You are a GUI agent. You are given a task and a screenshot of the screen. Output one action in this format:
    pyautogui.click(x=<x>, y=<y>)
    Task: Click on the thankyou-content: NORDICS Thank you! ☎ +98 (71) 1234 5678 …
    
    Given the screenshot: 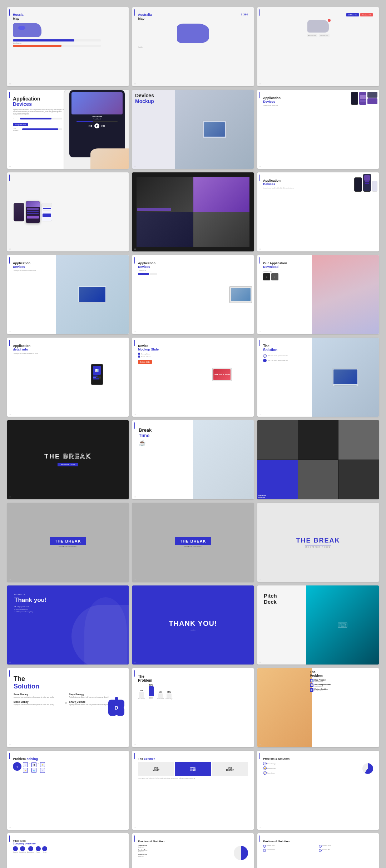 What is the action you would take?
    pyautogui.click(x=68, y=603)
    